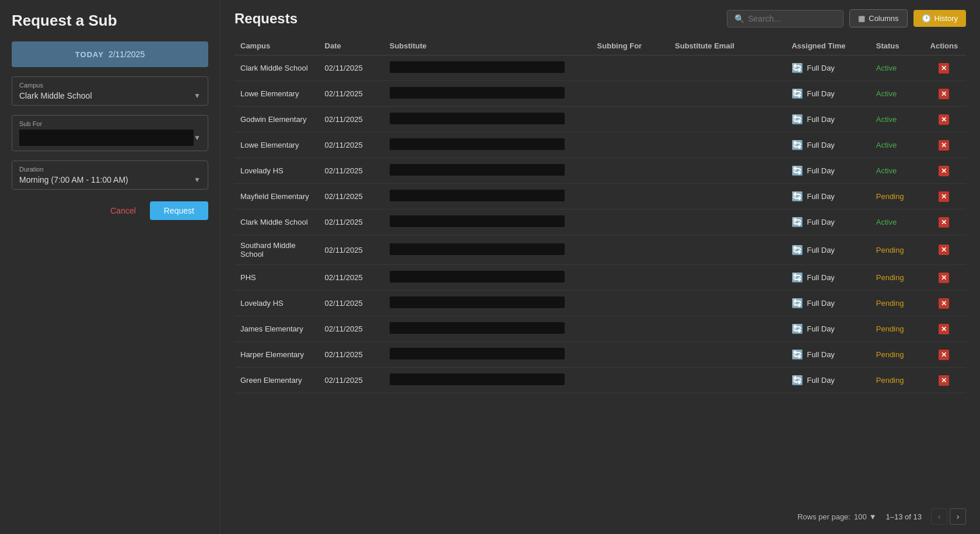 The image size is (980, 534). What do you see at coordinates (785, 19) in the screenshot?
I see `search-bar: 🔍` at bounding box center [785, 19].